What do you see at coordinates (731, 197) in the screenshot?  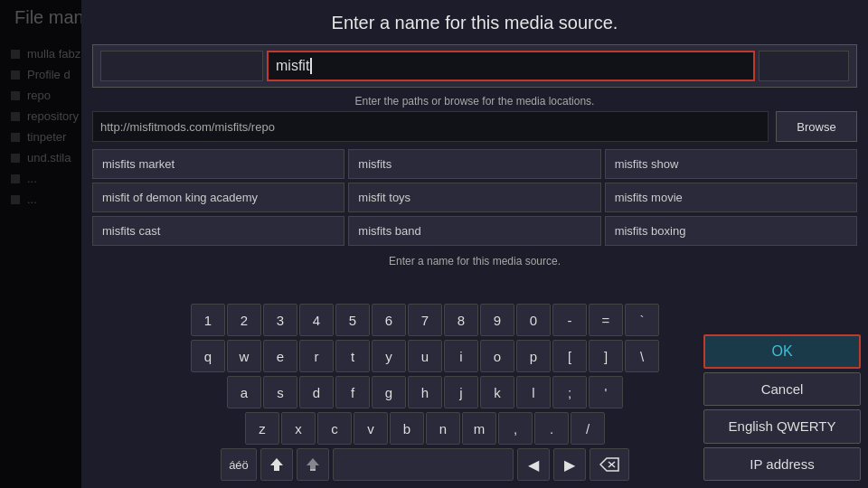 I see `suggestion-item-5: misfits movie` at bounding box center [731, 197].